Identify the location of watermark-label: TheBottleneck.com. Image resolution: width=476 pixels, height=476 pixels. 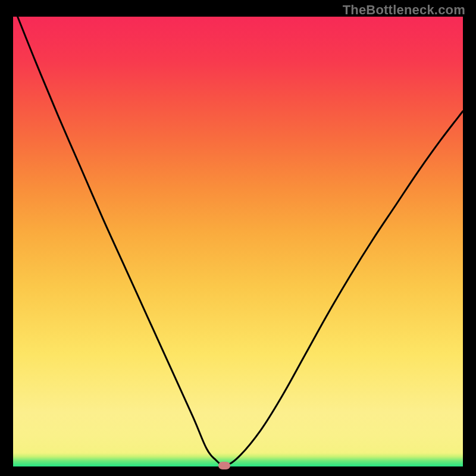
(404, 10).